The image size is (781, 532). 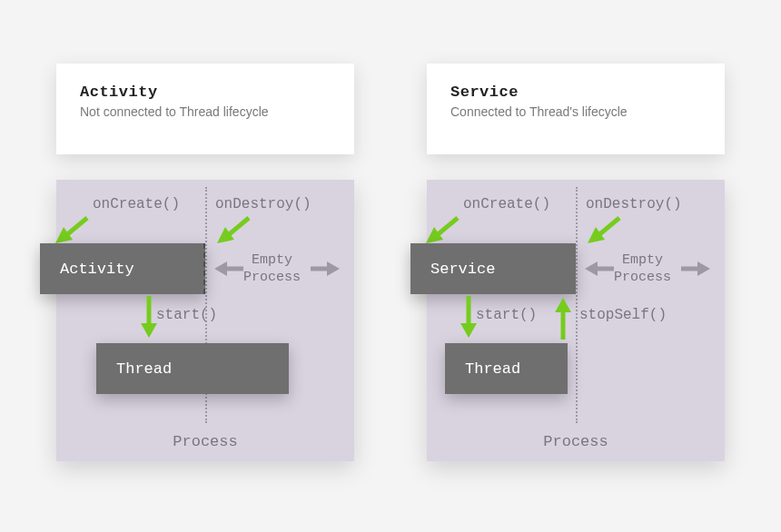 I want to click on service-panel-title: Service, so click(x=576, y=93).